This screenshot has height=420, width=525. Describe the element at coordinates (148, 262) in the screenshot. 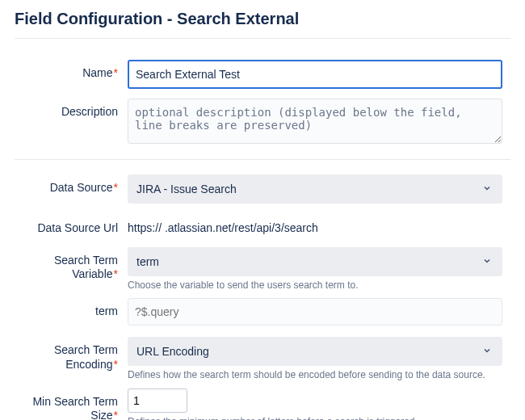

I see `search-term-variable-value: term` at that location.